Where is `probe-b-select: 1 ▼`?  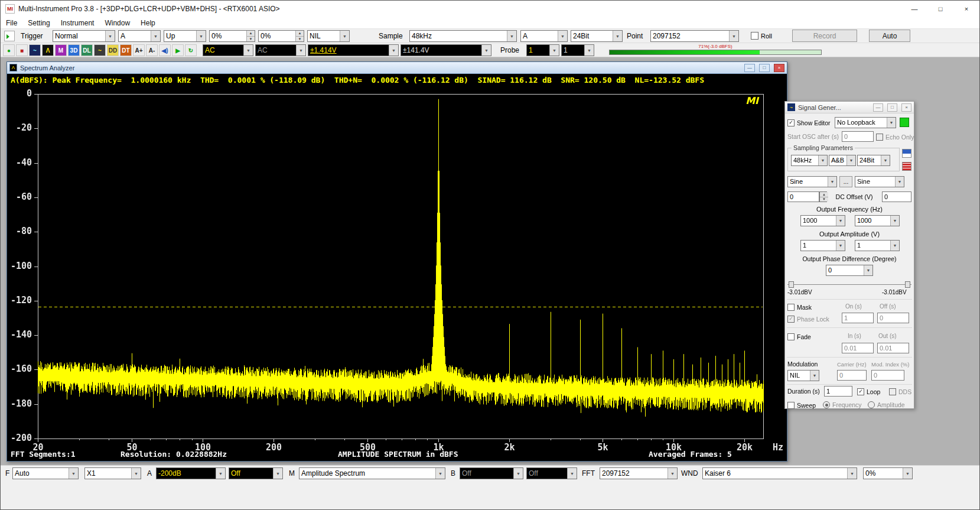 probe-b-select: 1 ▼ is located at coordinates (578, 50).